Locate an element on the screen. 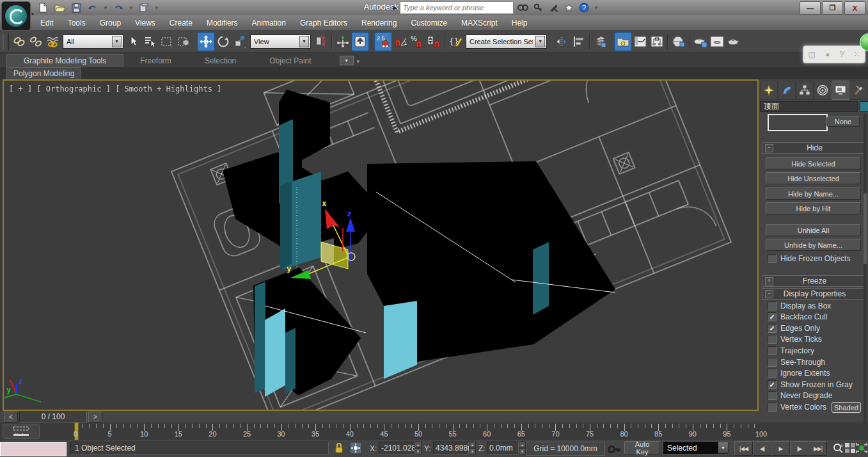 This screenshot has width=868, height=457. search-input is located at coordinates (457, 8).